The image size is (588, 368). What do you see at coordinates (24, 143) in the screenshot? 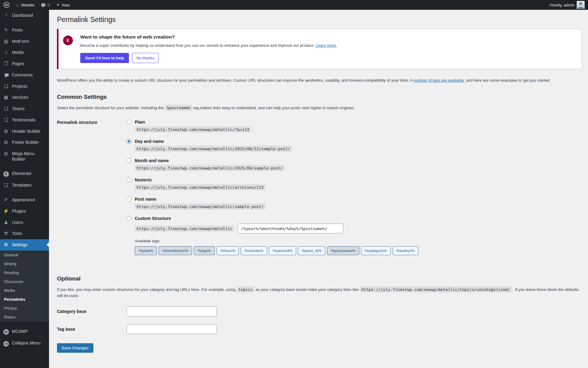
I see `sidebar-item-footer-builder: ⊞Footer Builder` at bounding box center [24, 143].